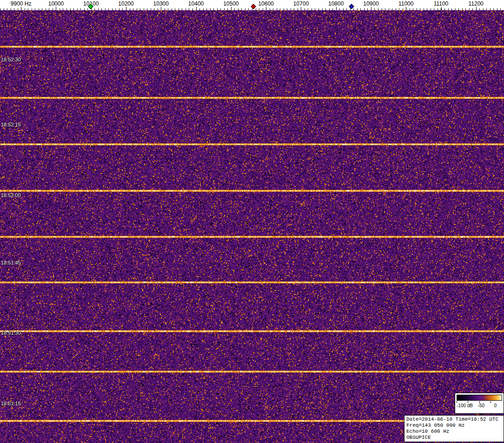 The image size is (504, 443). I want to click on time-label: 18:51:45, so click(11, 263).